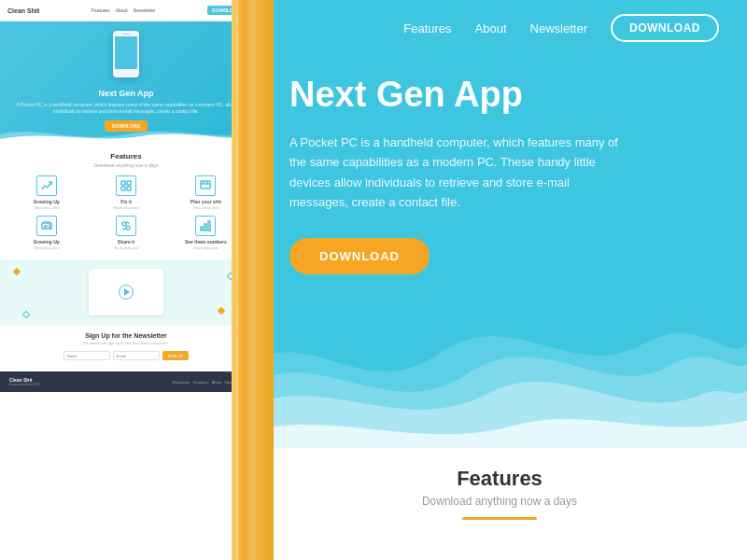  I want to click on footer-link-download: Download, so click(181, 383).